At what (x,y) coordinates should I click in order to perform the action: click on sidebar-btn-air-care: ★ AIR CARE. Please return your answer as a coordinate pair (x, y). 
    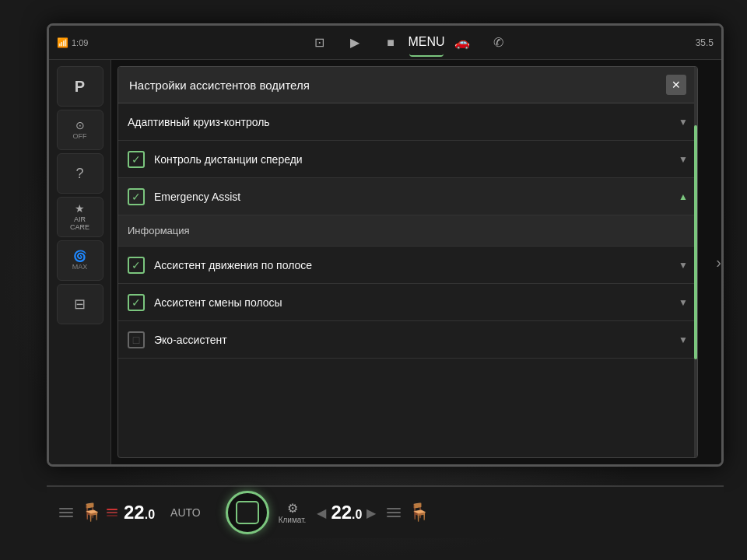
    Looking at the image, I should click on (80, 217).